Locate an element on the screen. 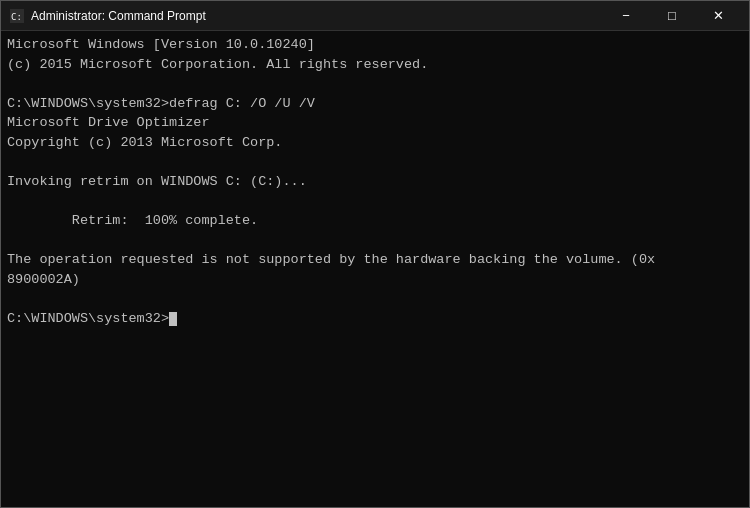  console-line-2: (c) 2015 Microsoft Corporation. All righ… is located at coordinates (375, 65).